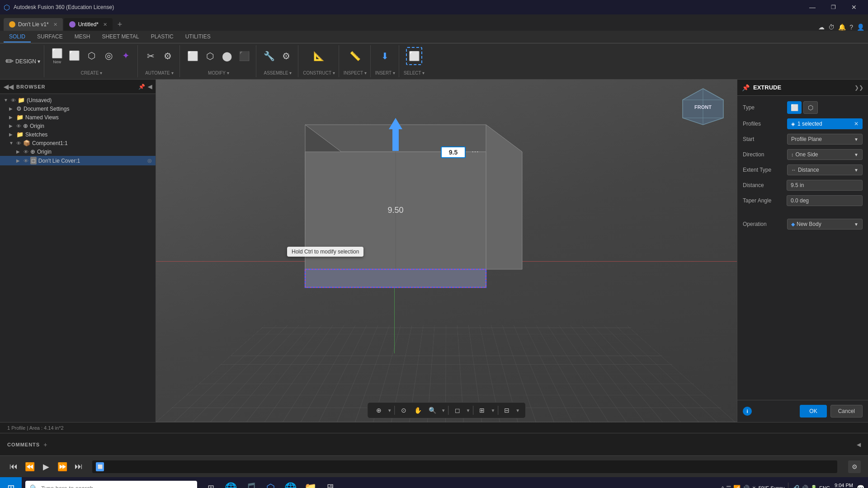 The height and width of the screenshot is (488, 868). What do you see at coordinates (475, 152) in the screenshot?
I see `dimension-dots-icon: ⋯` at bounding box center [475, 152].